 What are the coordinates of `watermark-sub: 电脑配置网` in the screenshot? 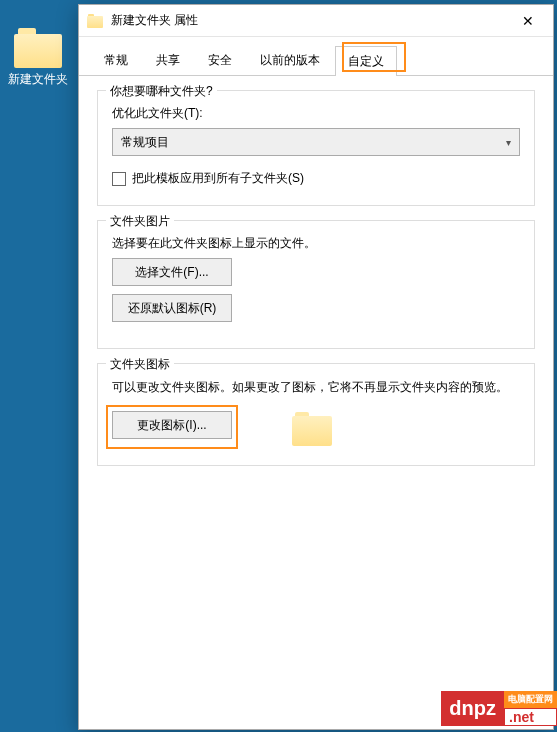 It's located at (530, 700).